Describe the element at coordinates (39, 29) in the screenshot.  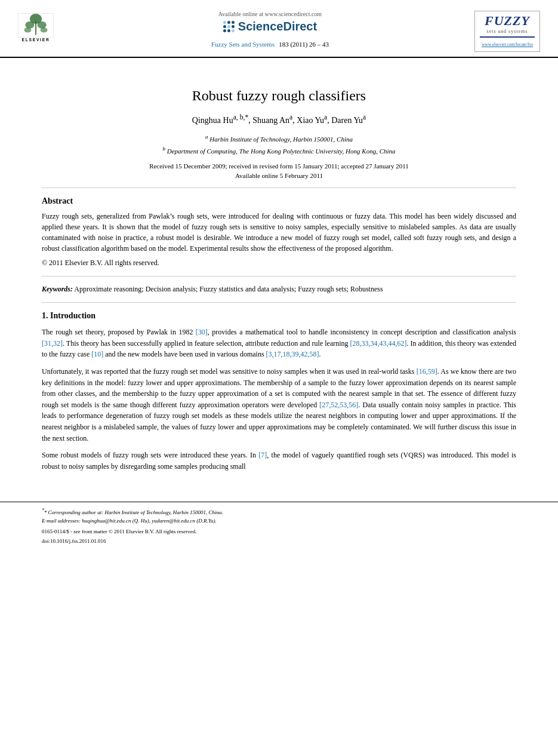
I see `elsevier-logo: ELSEVIER` at that location.